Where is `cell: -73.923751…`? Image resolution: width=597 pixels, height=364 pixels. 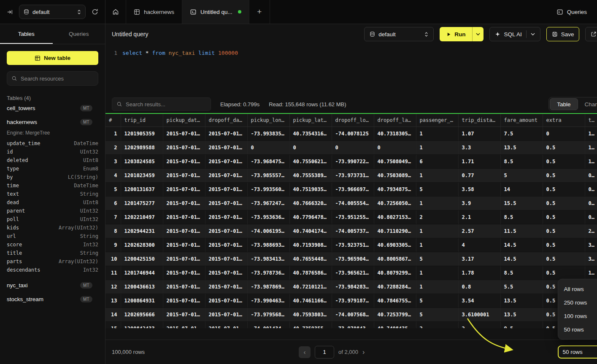 cell: -73.923751… is located at coordinates (353, 245).